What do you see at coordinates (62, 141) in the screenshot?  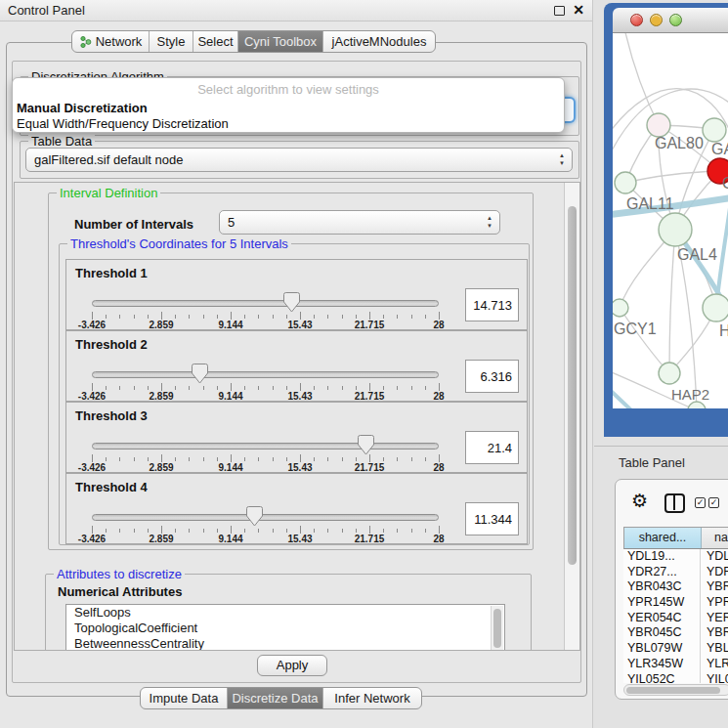 I see `table-data-label: Table Data` at bounding box center [62, 141].